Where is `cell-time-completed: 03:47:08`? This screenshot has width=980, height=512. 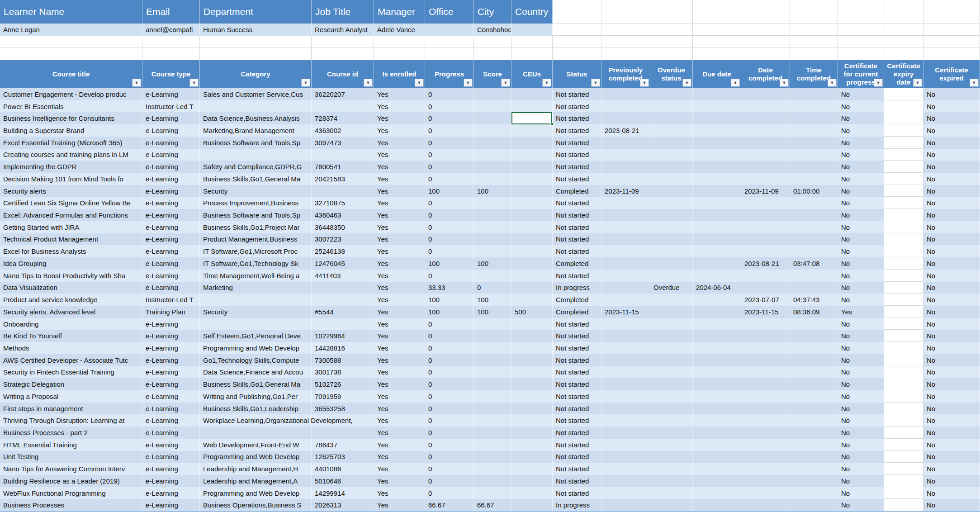 cell-time-completed: 03:47:08 is located at coordinates (814, 263).